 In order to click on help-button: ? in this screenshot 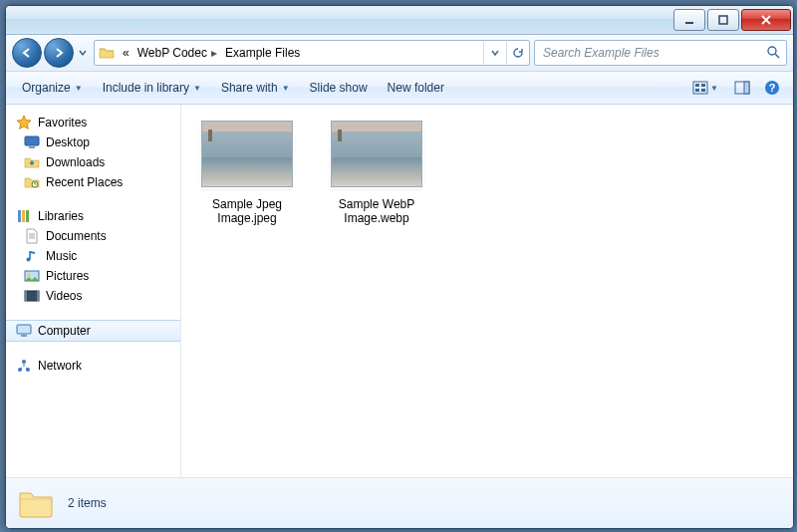, I will do `click(772, 88)`.